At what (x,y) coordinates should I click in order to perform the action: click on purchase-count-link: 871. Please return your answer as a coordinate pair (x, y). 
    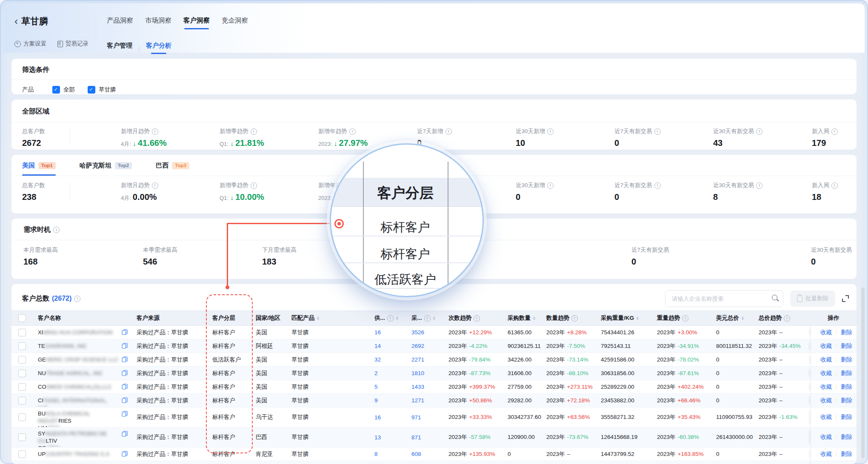
    Looking at the image, I should click on (425, 437).